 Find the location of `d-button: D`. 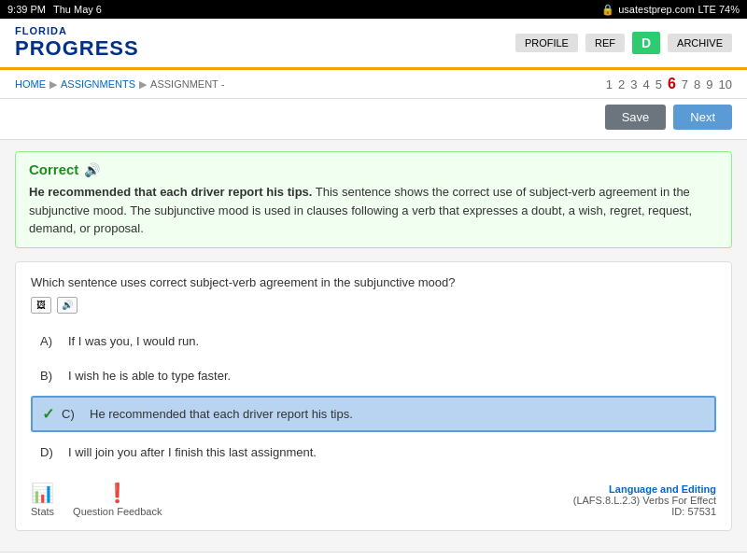

d-button: D is located at coordinates (646, 43).